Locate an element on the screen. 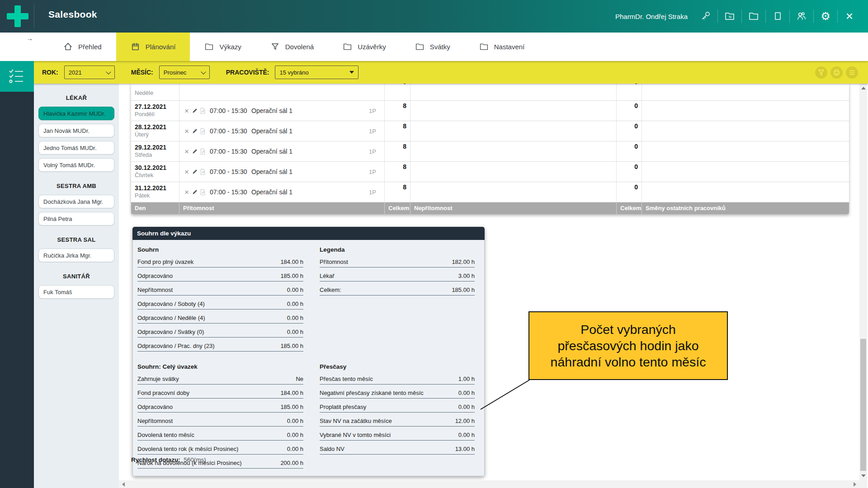 This screenshot has width=868, height=488. month-select: Prosinec is located at coordinates (184, 72).